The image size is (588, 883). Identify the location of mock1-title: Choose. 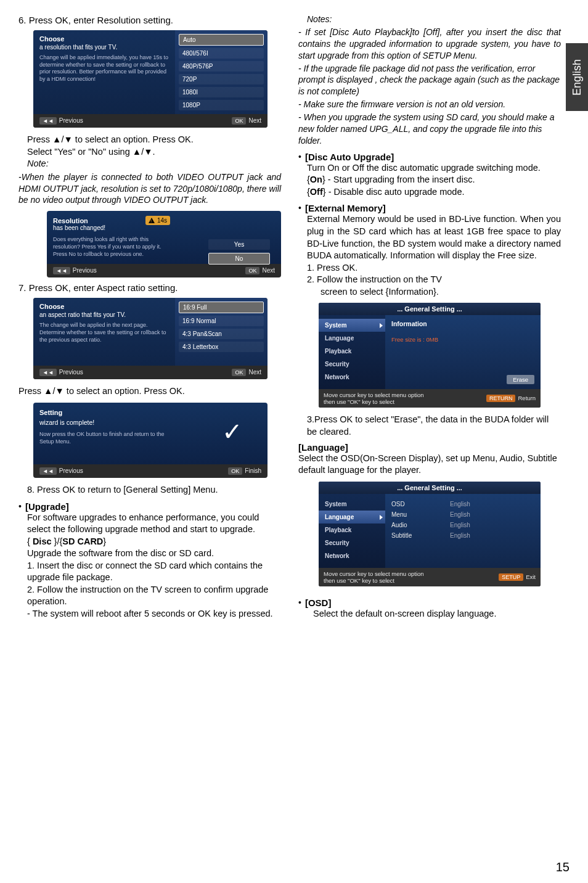
(104, 39).